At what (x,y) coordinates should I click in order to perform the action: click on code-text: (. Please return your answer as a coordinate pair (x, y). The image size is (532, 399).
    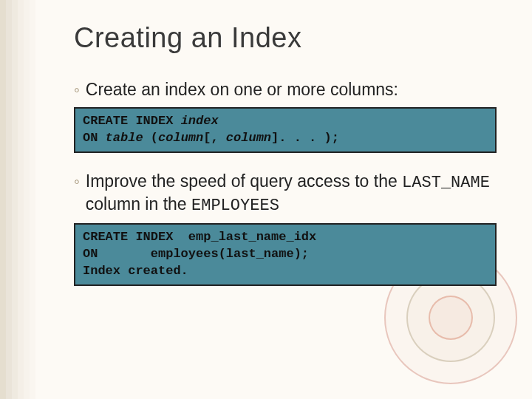
    Looking at the image, I should click on (151, 137).